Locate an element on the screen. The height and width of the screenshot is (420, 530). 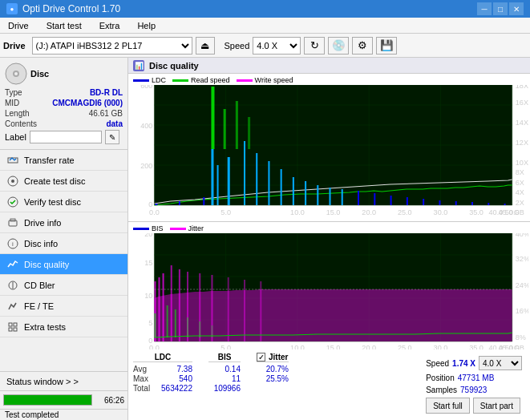
menu-start-test: Start test is located at coordinates (64, 26).